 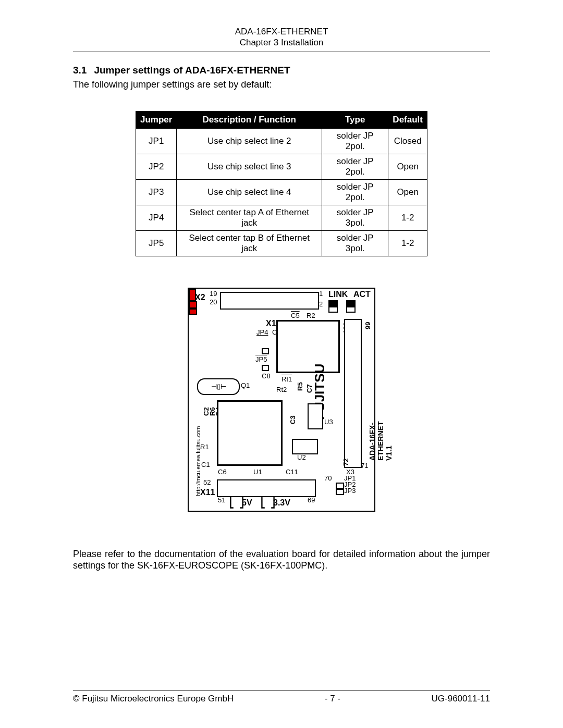 What do you see at coordinates (311, 316) in the screenshot?
I see `label-r2: R2` at bounding box center [311, 316].